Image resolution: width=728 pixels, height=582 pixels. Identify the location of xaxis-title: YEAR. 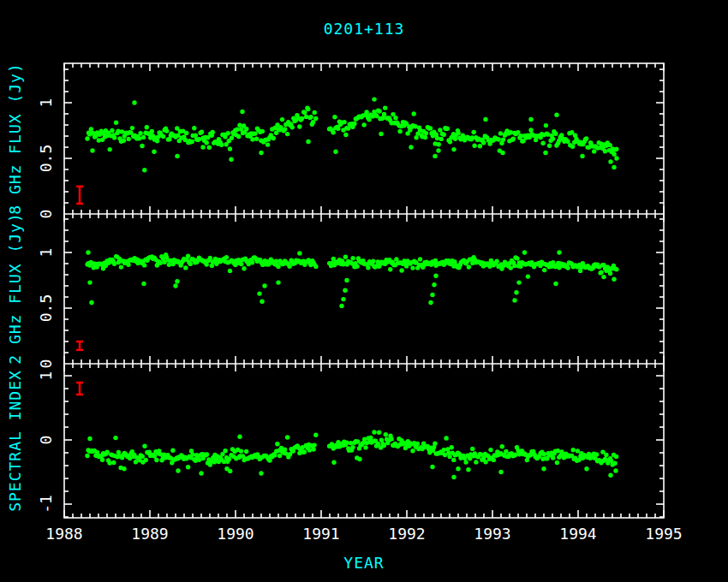
(363, 563).